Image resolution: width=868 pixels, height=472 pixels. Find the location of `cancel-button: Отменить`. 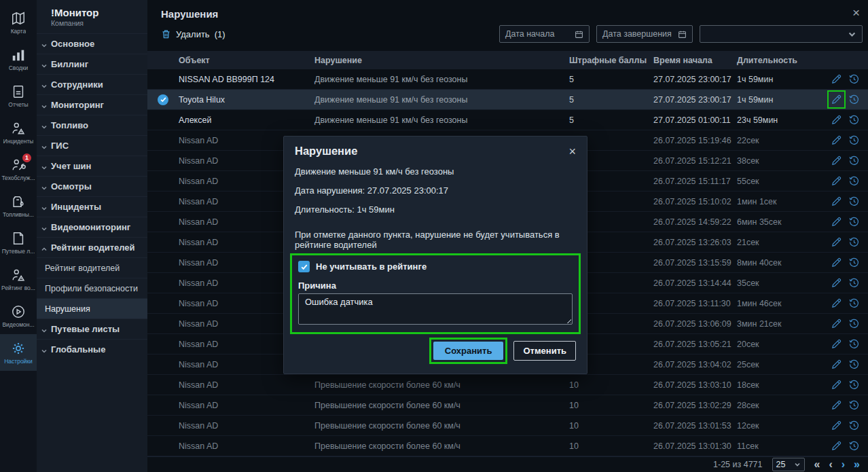

cancel-button: Отменить is located at coordinates (545, 350).